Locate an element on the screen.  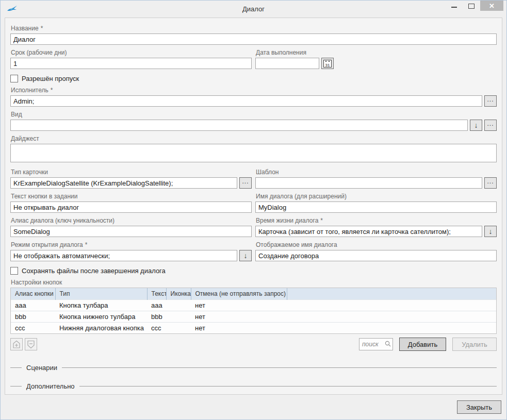
row-openmode-displayname: Режим открытия диалога* ↓ Отображаемое и… is located at coordinates (254, 251).